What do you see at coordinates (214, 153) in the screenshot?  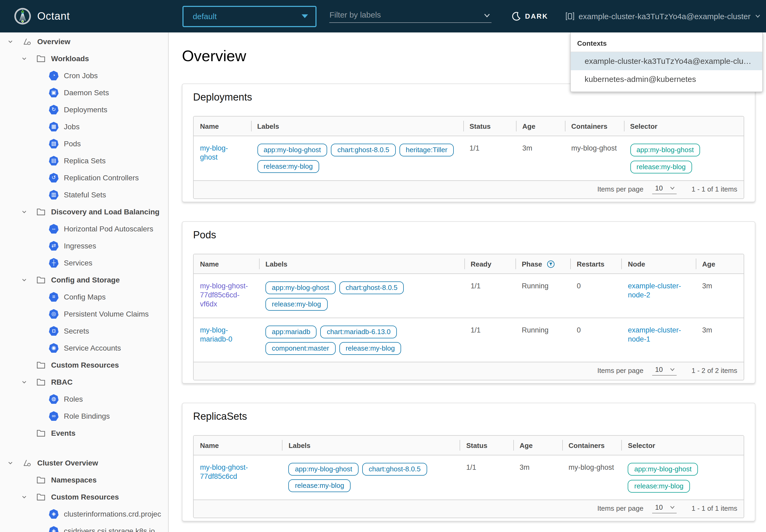 I see `resource-link: my-blog-ghost` at bounding box center [214, 153].